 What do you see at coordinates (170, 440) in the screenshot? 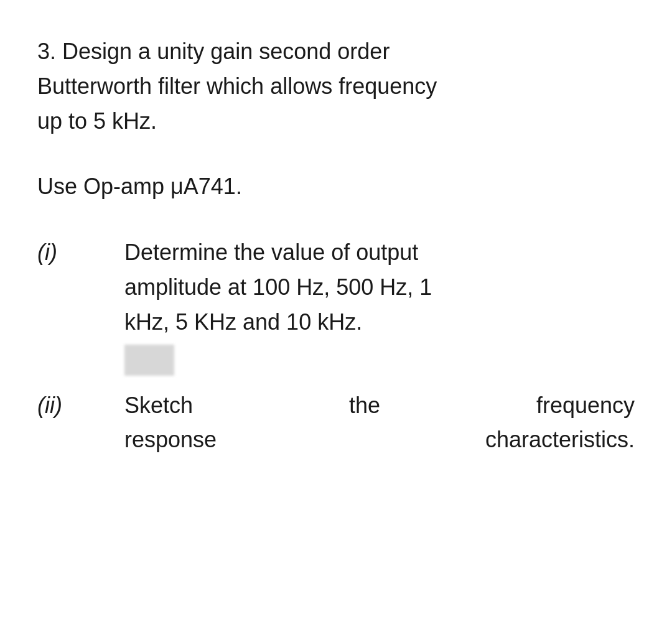
I see `sub-ii-word4: response` at bounding box center [170, 440].